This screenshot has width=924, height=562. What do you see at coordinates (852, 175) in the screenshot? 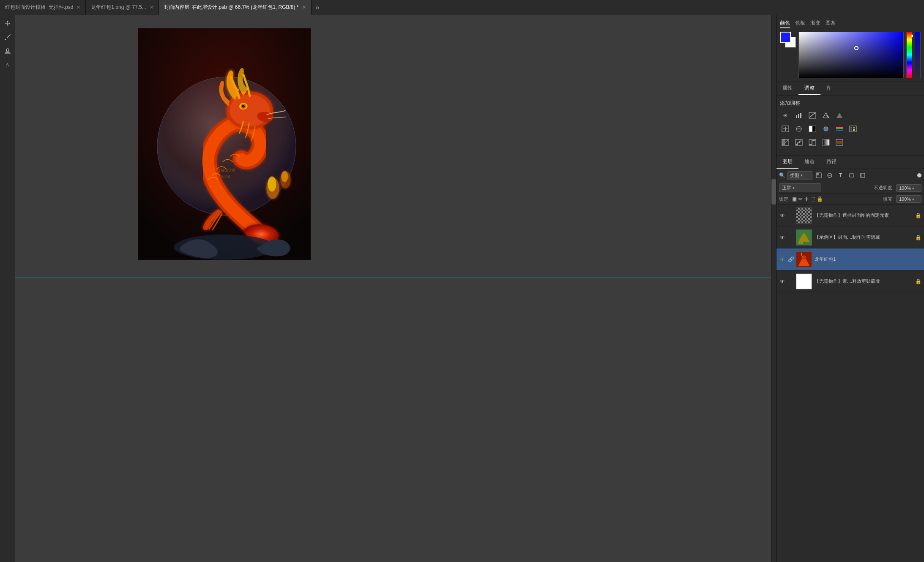
I see `layer-filter-shape` at bounding box center [852, 175].